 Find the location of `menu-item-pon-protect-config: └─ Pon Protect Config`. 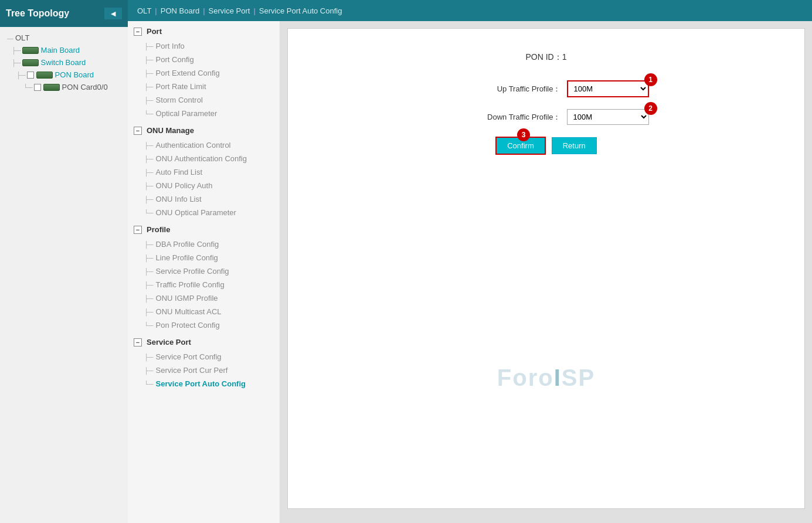

menu-item-pon-protect-config: └─ Pon Protect Config is located at coordinates (204, 325).